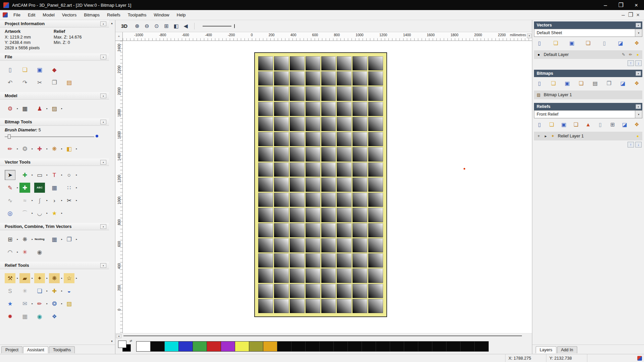 This screenshot has height=362, width=644. Describe the element at coordinates (114, 15) in the screenshot. I see `menu-reliefs: Reliefs` at that location.